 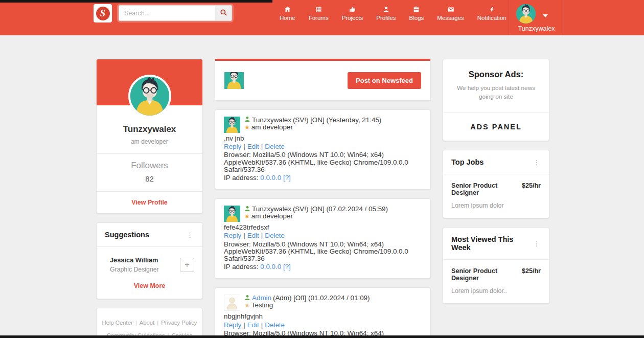 What do you see at coordinates (487, 189) in the screenshot?
I see `job-role: Senior Product Designer` at bounding box center [487, 189].